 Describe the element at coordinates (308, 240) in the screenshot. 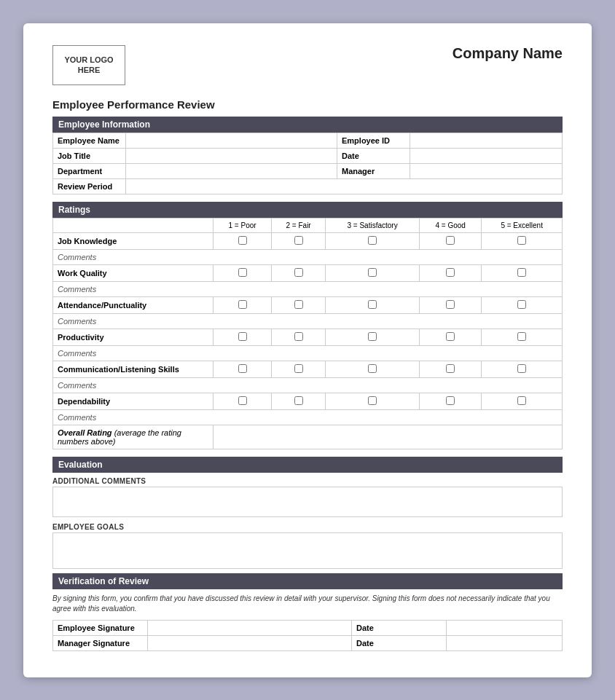

I see `table-row: Job Knowledge` at that location.